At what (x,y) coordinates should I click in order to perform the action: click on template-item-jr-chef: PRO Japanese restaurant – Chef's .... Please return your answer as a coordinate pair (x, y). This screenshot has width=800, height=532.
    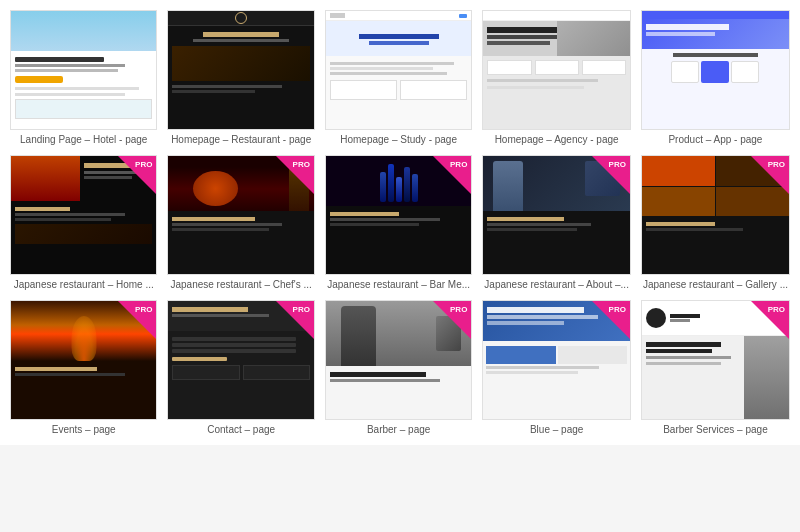
    Looking at the image, I should click on (240, 222).